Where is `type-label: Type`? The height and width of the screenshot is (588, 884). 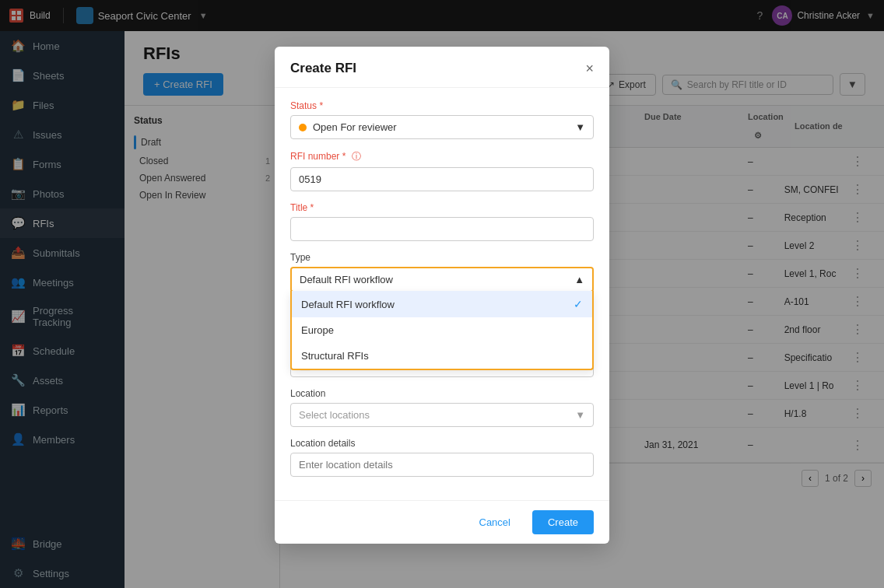
type-label: Type is located at coordinates (442, 257).